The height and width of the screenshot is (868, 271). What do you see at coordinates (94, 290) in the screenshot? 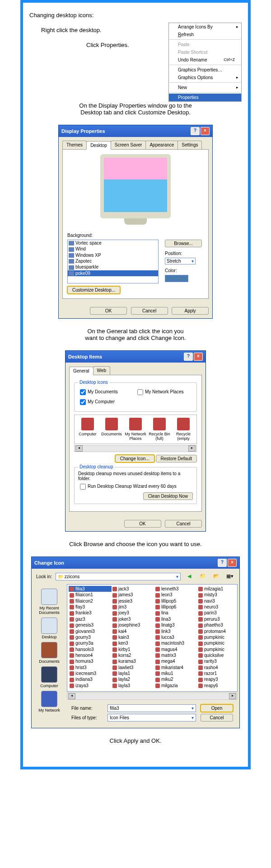
I see `customize-desktop-button: Customize Desktop...` at bounding box center [94, 290].